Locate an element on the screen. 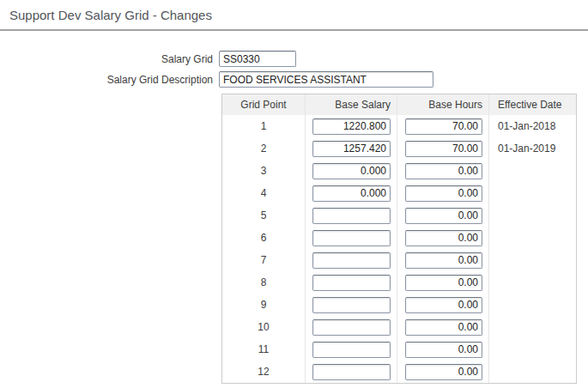  grid-point: 6 is located at coordinates (264, 238).